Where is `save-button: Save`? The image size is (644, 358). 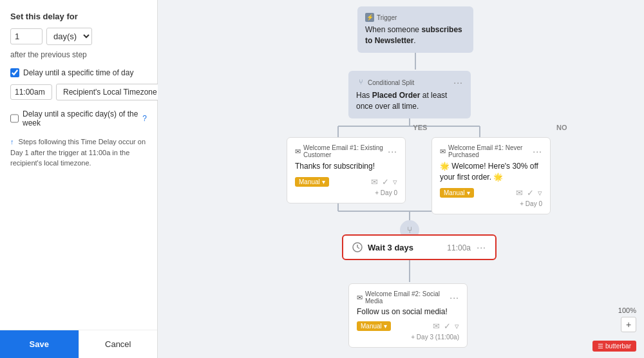
save-button: Save is located at coordinates (39, 344).